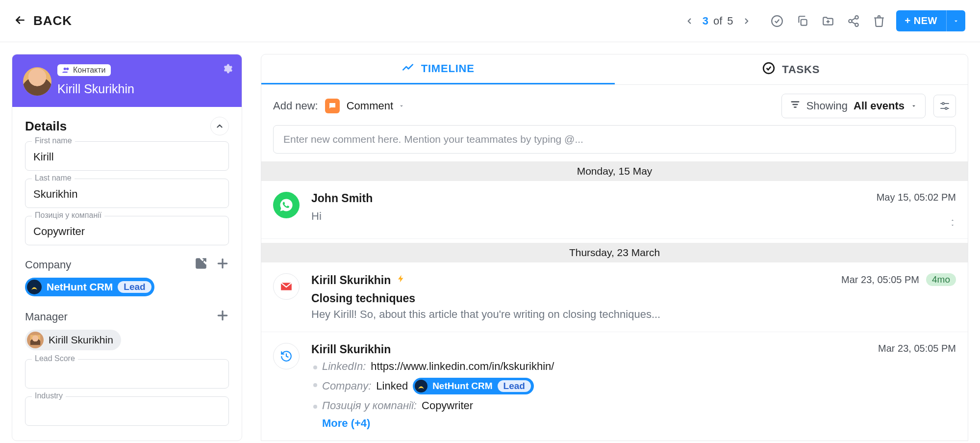 The image size is (980, 443). I want to click on folder-tag: Контакти, so click(84, 70).